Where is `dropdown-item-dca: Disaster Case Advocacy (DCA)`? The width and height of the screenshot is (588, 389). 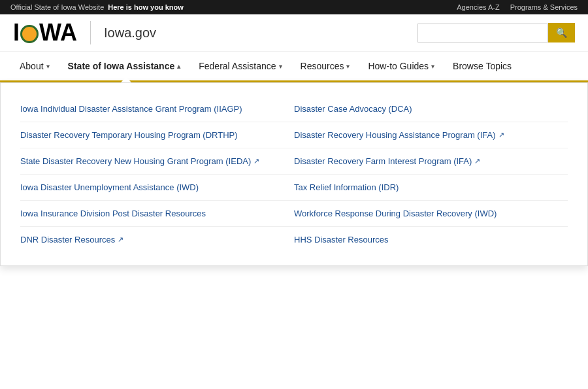 dropdown-item-dca: Disaster Case Advocacy (DCA) is located at coordinates (431, 109).